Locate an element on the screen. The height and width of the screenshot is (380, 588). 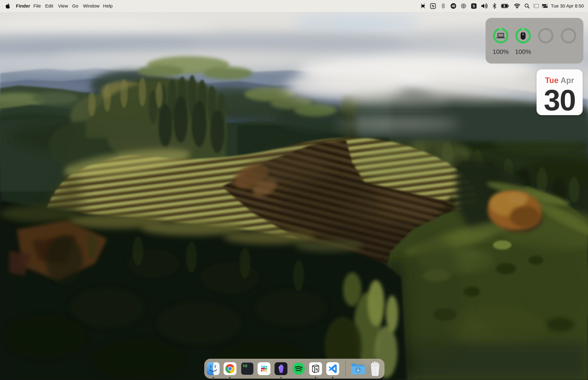
svg-text: S is located at coordinates (474, 6).